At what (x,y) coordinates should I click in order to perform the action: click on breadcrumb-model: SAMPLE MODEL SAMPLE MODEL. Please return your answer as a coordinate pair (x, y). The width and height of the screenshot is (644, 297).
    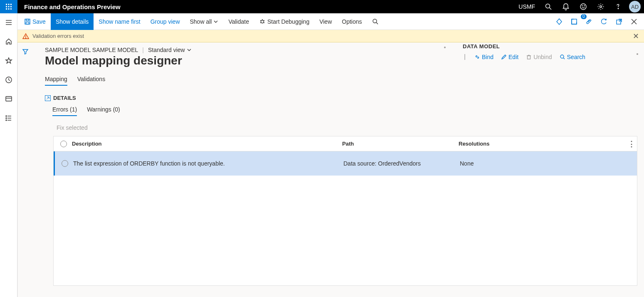
    Looking at the image, I should click on (91, 50).